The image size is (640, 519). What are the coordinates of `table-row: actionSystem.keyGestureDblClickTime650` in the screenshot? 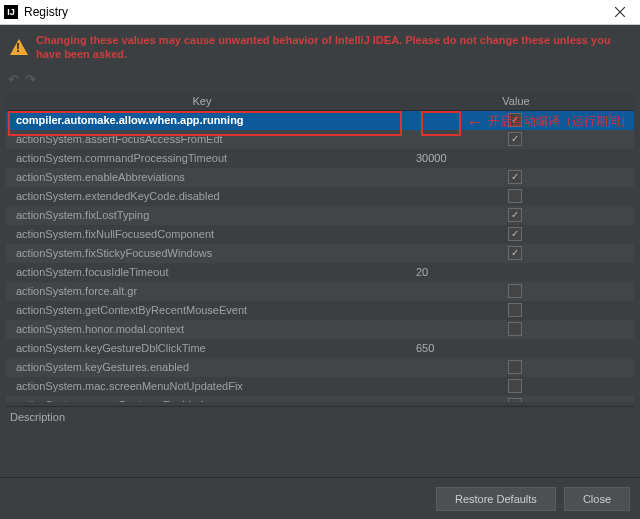 It's located at (320, 348).